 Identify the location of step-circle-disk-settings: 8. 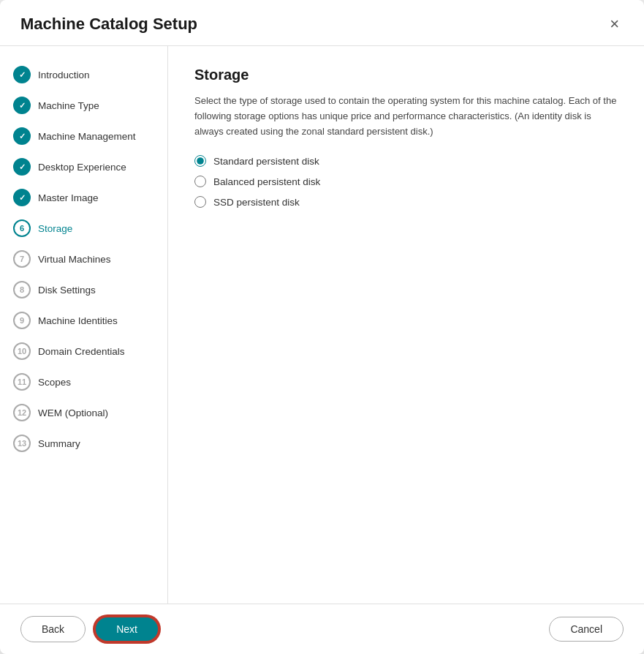
(22, 290).